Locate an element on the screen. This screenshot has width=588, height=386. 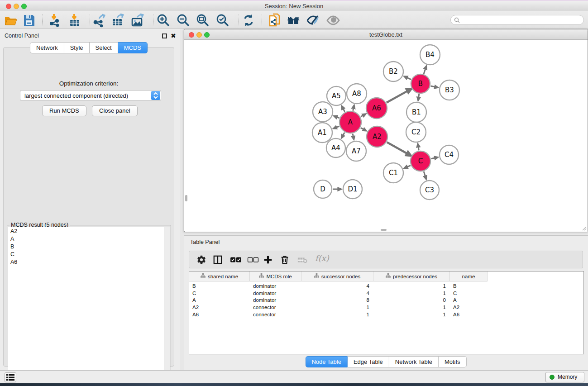
column-header-name: name is located at coordinates (469, 276).